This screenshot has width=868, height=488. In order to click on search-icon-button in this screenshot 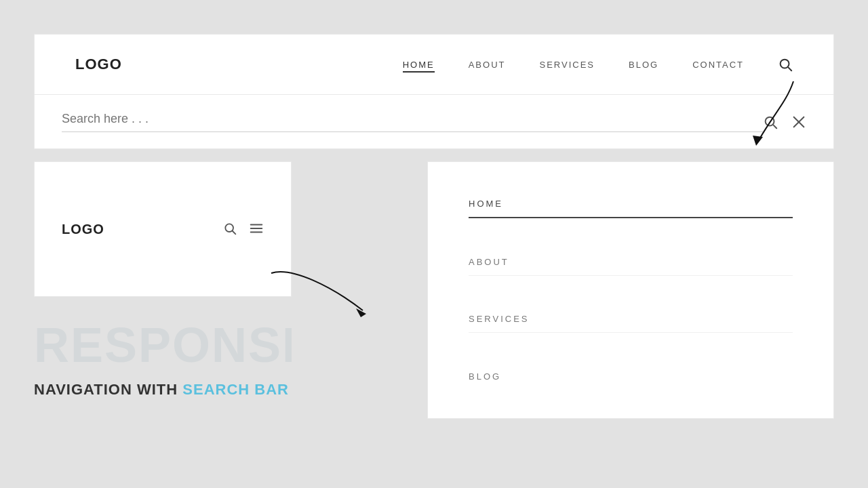, I will do `click(785, 64)`.